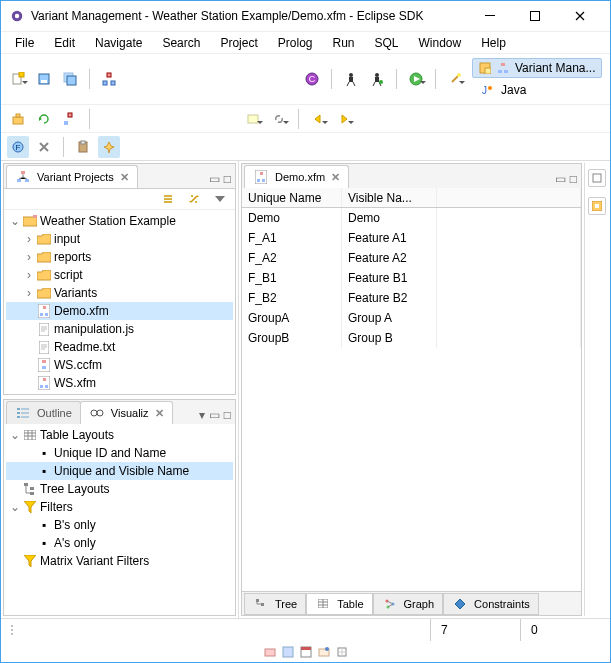 Image resolution: width=611 pixels, height=663 pixels. What do you see at coordinates (490, 16) in the screenshot?
I see `minimize-button` at bounding box center [490, 16].